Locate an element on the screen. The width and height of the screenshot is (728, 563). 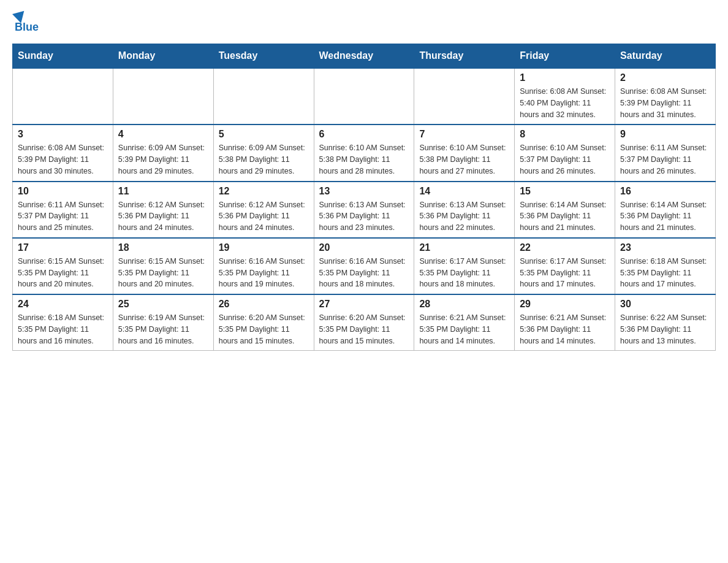
day-number: 18 is located at coordinates (163, 248).